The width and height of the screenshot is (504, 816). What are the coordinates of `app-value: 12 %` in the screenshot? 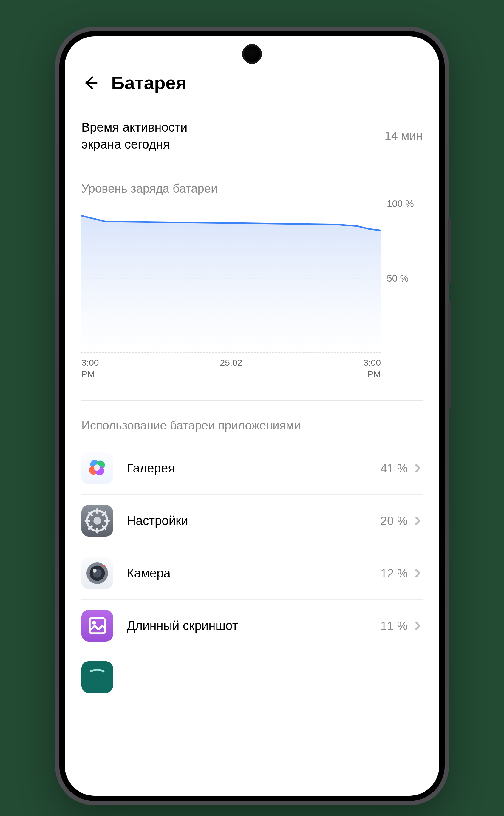 It's located at (394, 573).